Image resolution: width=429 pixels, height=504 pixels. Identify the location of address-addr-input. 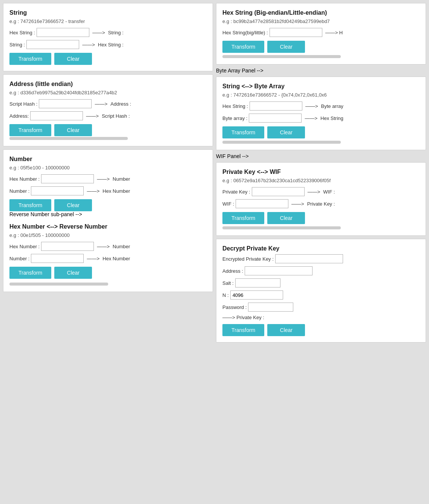
(57, 116).